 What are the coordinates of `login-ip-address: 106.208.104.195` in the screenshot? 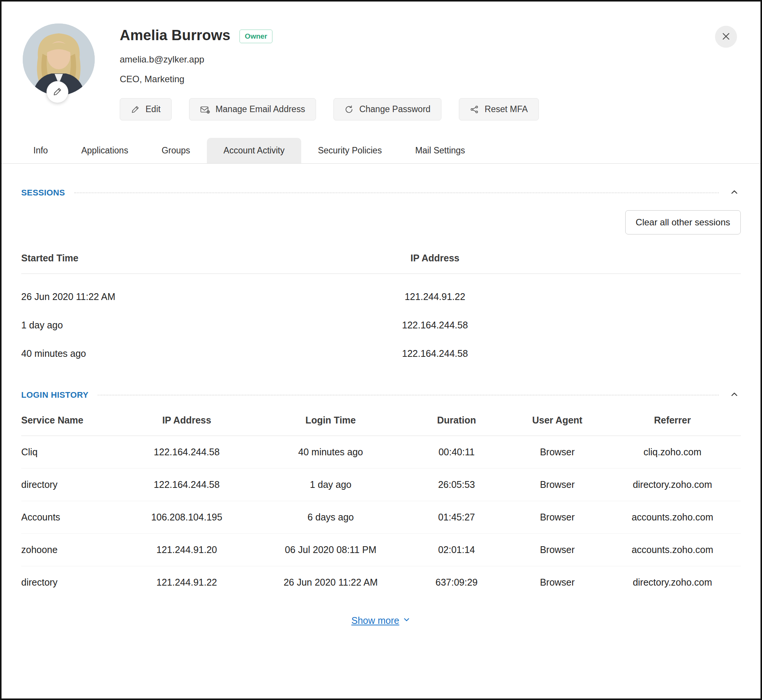 It's located at (187, 517).